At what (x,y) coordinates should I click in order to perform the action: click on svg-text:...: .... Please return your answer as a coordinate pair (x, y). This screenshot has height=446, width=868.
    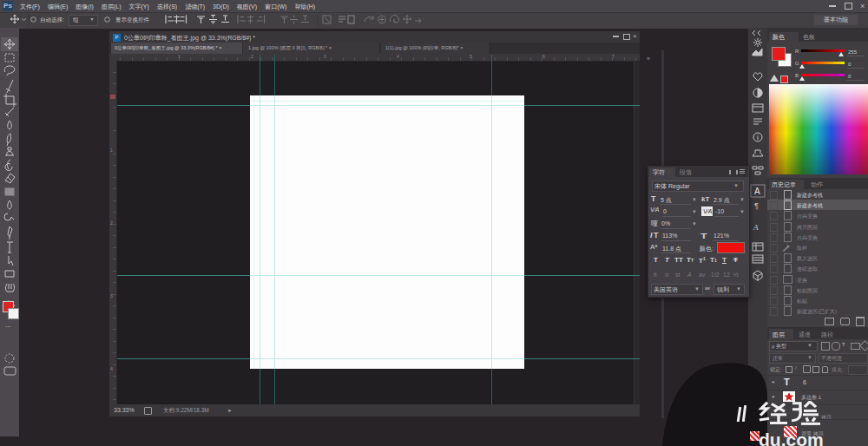
    Looking at the image, I should click on (9, 325).